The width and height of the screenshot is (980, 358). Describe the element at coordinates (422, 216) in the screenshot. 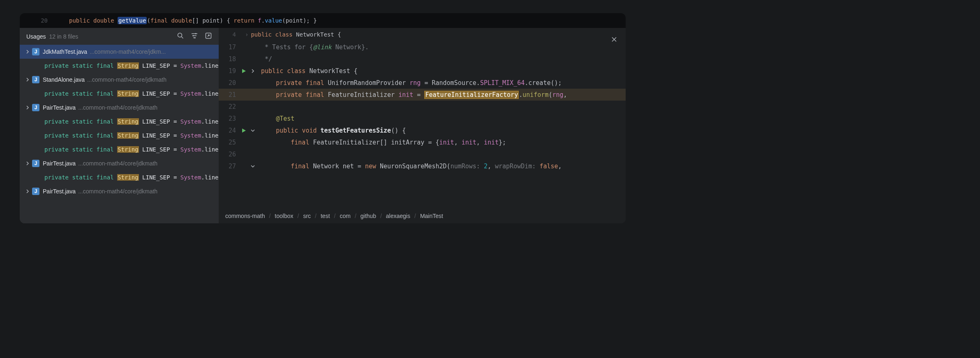

I see `breadcrumb: commons-math/toolbox/src/test/com/github…` at that location.